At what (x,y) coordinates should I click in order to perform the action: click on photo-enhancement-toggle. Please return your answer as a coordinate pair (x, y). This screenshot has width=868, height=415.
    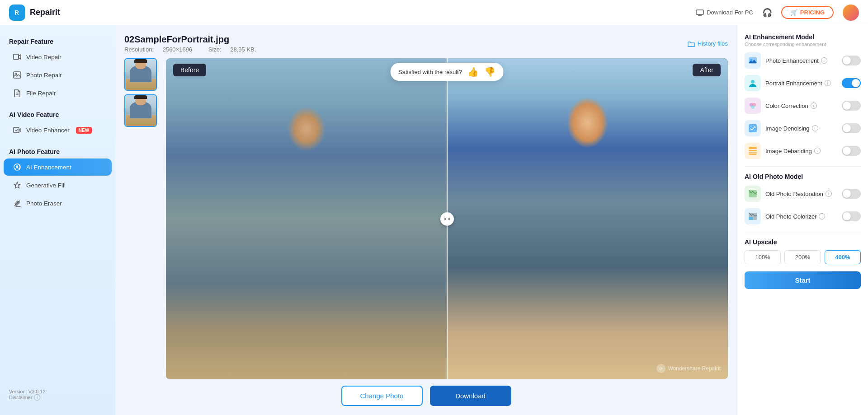
    Looking at the image, I should click on (851, 61).